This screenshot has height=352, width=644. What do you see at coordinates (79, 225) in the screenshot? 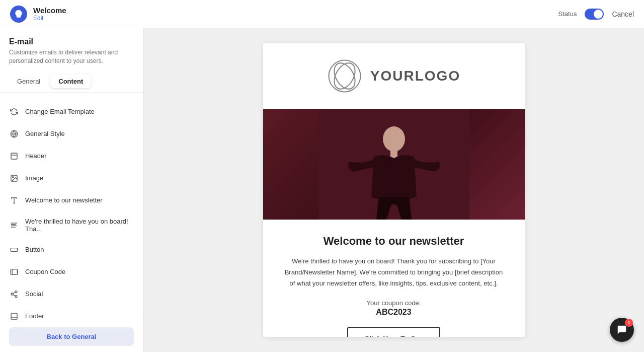
I see `sidebar-item-label: We're thrilled to have you on board! Tha…` at bounding box center [79, 225].